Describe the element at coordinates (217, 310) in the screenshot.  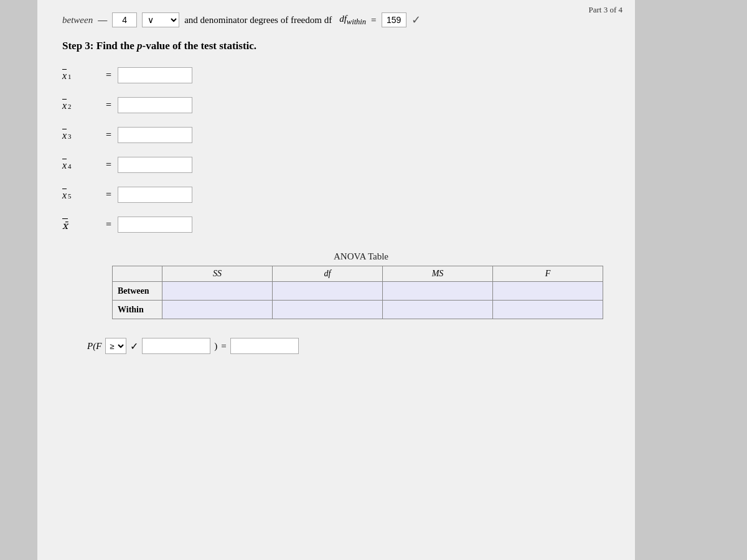
I see `anova-within-ss-input` at that location.